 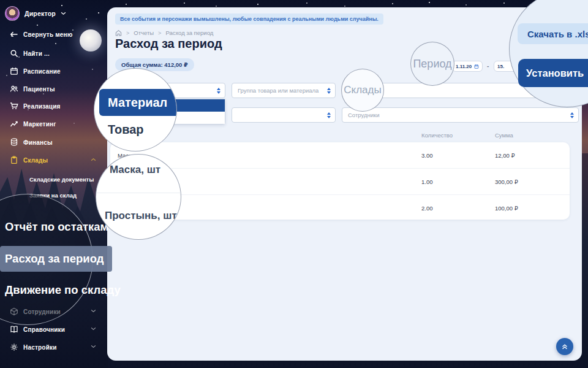 I want to click on dropdown-option-product-magnified: Товар, so click(x=126, y=130).